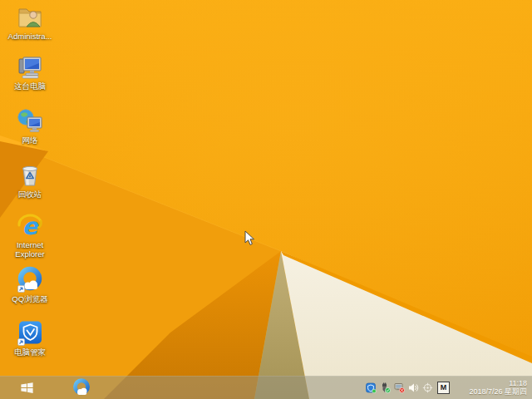 Image resolution: width=532 pixels, height=399 pixels. I want to click on crosshair-tray-icon, so click(427, 387).